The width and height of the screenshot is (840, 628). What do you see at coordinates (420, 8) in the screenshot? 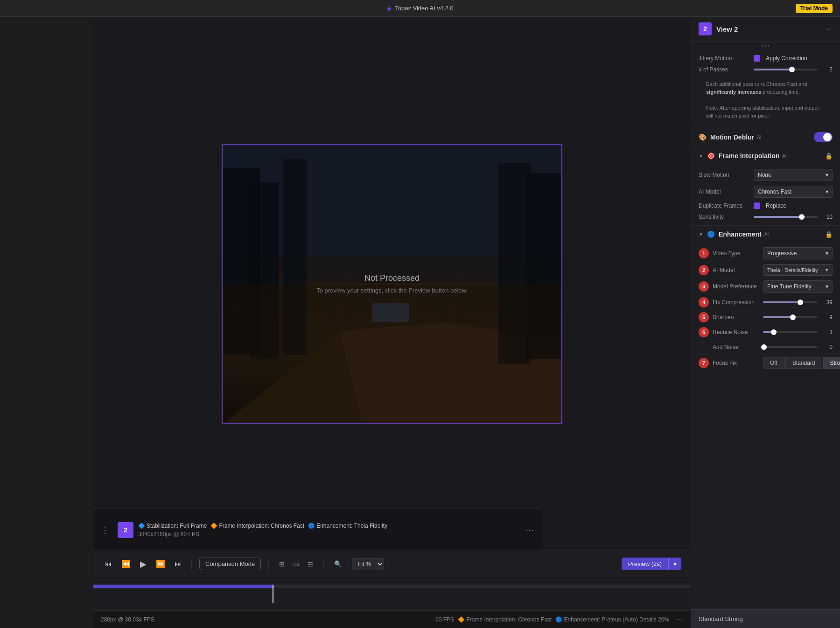
I see `titlebar: ◈ Topaz Video AI v4.2.0 Trial Mode` at bounding box center [420, 8].